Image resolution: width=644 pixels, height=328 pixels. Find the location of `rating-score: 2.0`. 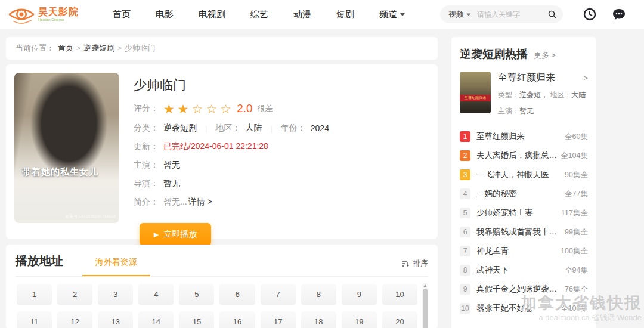

rating-score: 2.0 is located at coordinates (244, 109).